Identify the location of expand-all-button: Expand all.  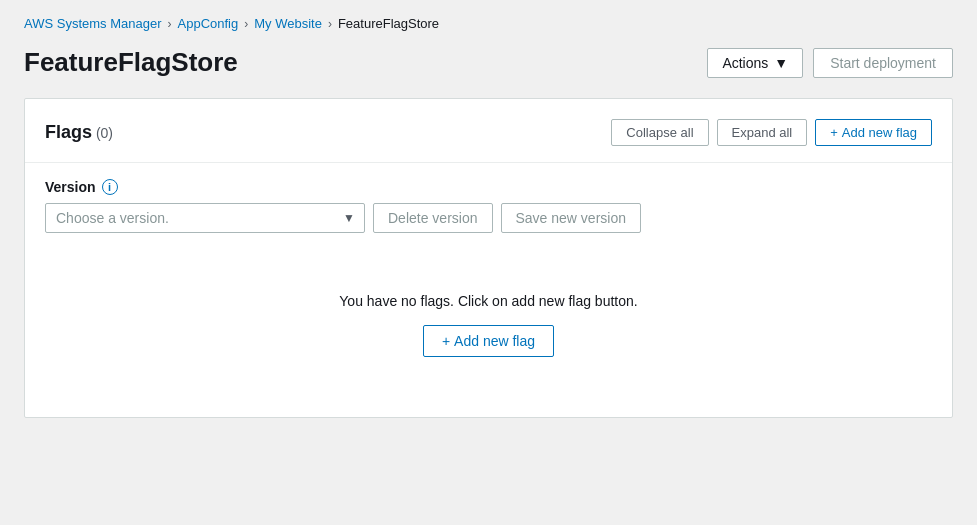
(762, 132).